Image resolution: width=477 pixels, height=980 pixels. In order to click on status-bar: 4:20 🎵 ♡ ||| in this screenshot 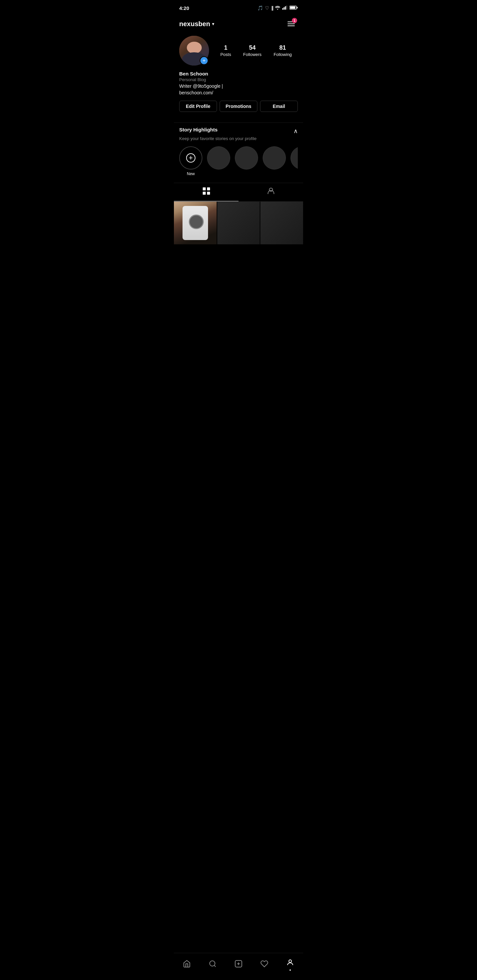, I will do `click(238, 7)`.